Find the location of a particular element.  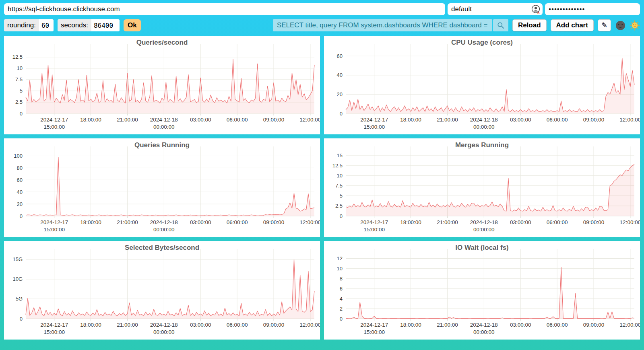

chart-title: Queries/second is located at coordinates (162, 43).